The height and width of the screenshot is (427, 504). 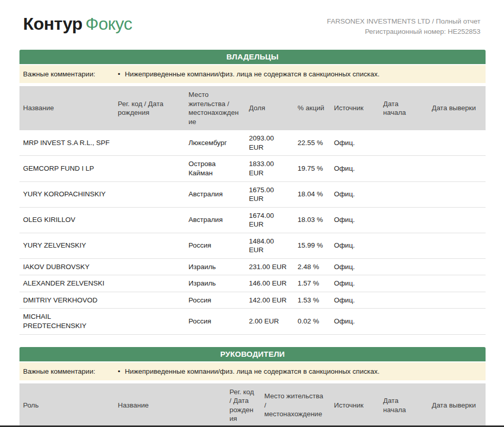 What do you see at coordinates (253, 321) in the screenshot?
I see `table-row: MICHAIL PREDTECHENSKIYРоссия2.00 EUR0.02…` at bounding box center [253, 321].